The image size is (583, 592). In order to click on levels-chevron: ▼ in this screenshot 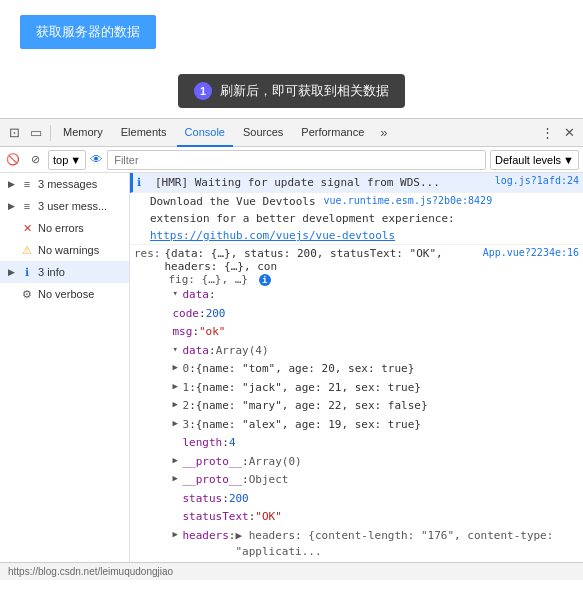, I will do `click(568, 160)`.